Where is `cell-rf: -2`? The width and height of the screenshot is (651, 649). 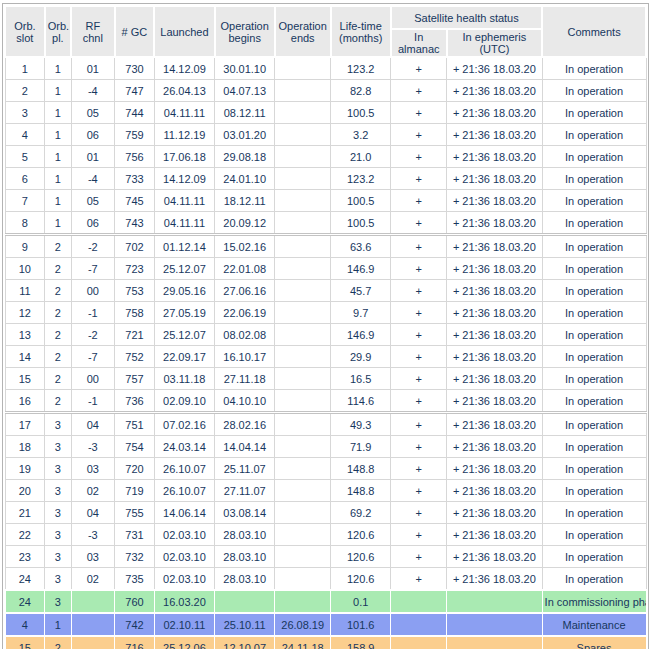
cell-rf: -2 is located at coordinates (93, 246).